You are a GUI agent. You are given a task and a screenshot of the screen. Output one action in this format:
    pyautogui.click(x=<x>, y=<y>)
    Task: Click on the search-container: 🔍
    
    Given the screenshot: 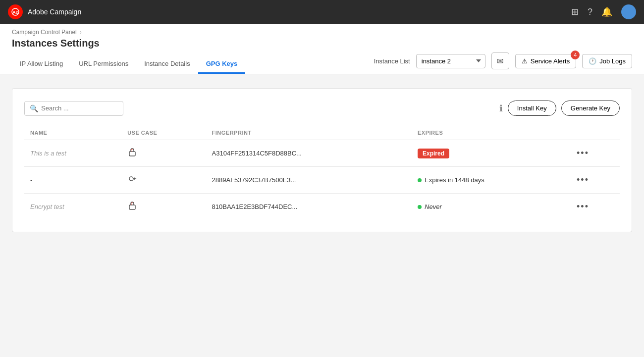 What is the action you would take?
    pyautogui.click(x=74, y=108)
    